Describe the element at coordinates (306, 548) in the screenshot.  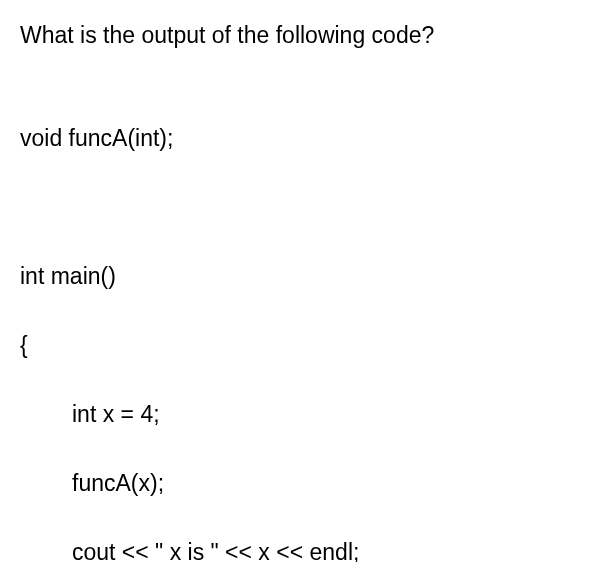
I see `code-line-cout: cout << " x is " << x << endl;` at that location.